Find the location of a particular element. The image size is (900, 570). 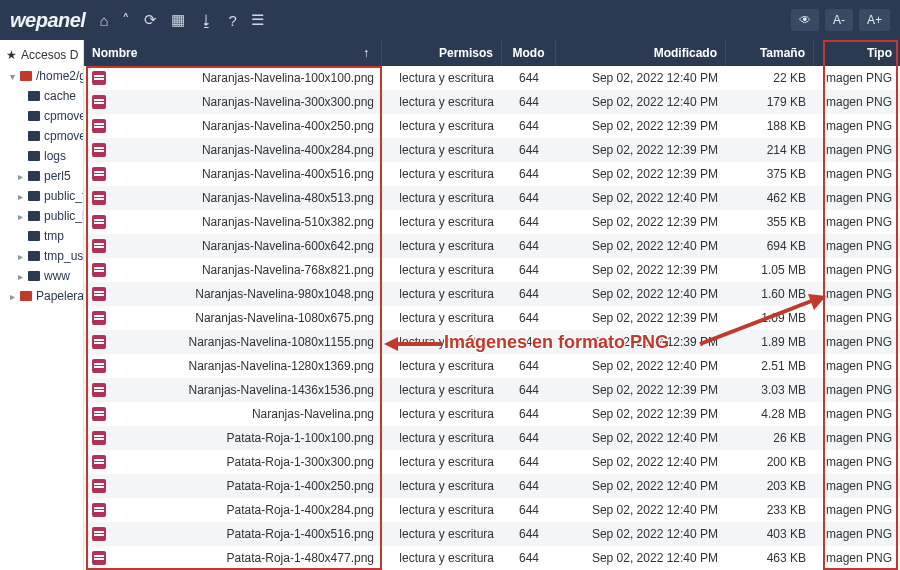

table-row: Patata-Roja-1-400x250.pnglectura y escri… is located at coordinates (492, 486).